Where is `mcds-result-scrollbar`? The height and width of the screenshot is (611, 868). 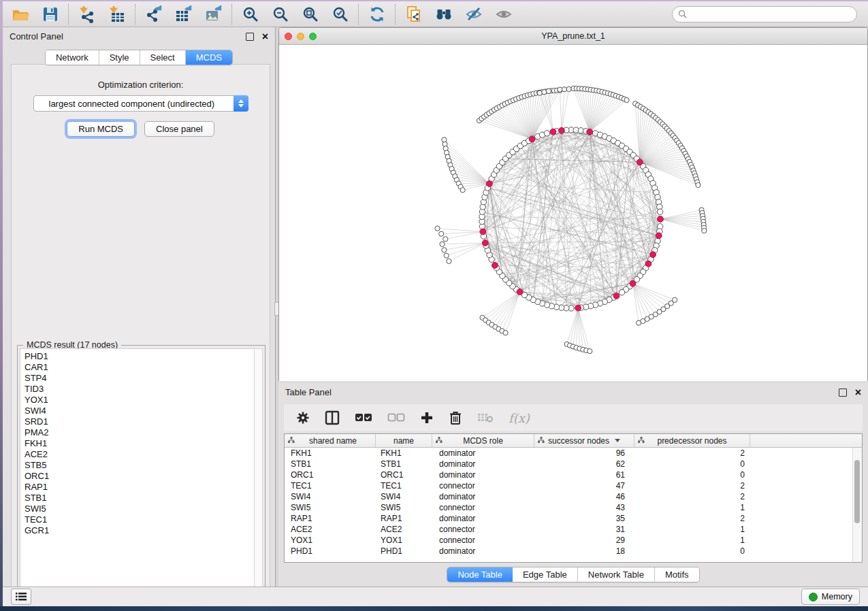
mcds-result-scrollbar is located at coordinates (259, 472).